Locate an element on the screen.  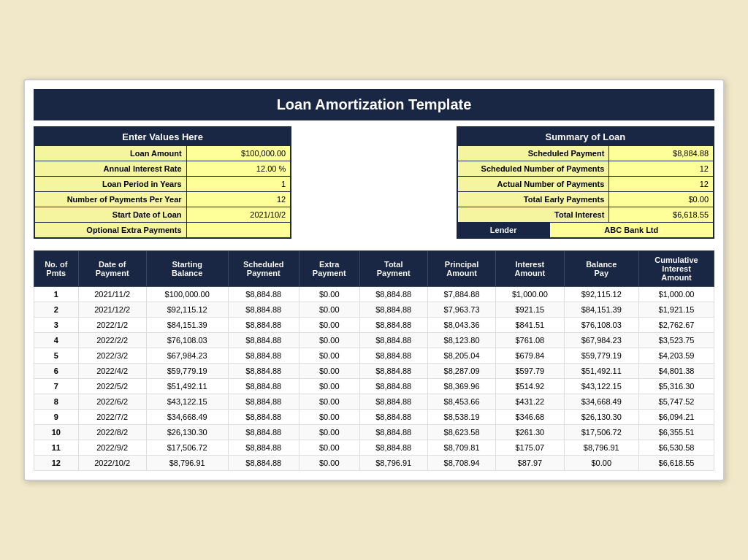
interest-rate-value: 12.00 % is located at coordinates (239, 169).